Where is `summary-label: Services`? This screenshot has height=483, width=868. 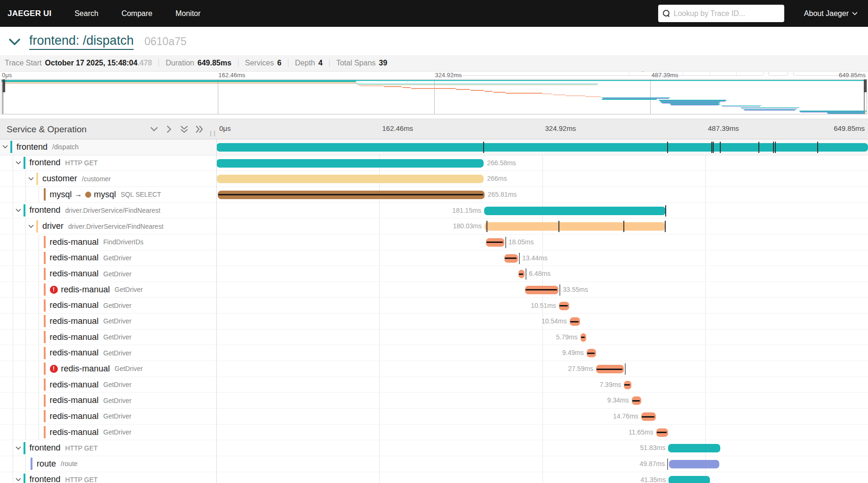 summary-label: Services is located at coordinates (260, 63).